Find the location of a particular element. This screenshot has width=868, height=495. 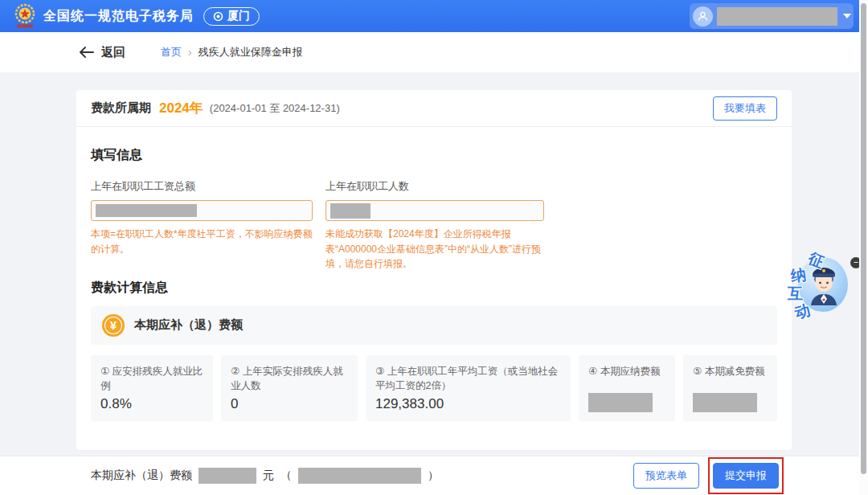

user-avatar-icon is located at coordinates (702, 16).